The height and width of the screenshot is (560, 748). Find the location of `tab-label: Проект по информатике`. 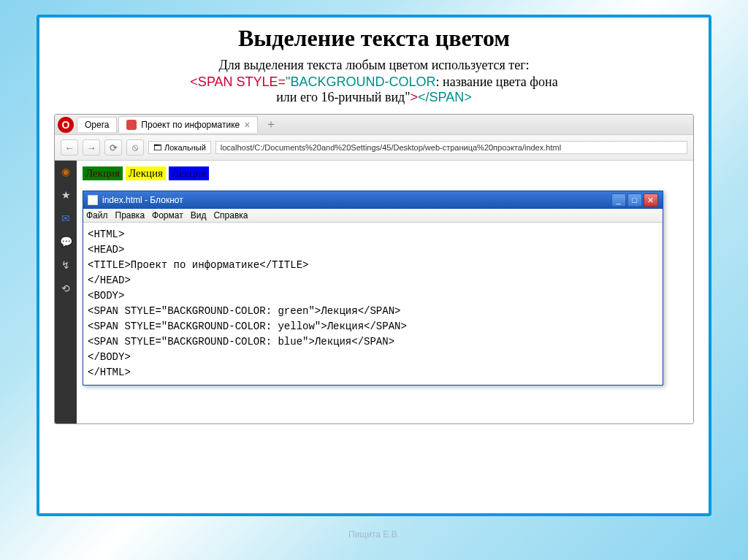

tab-label: Проект по информатике is located at coordinates (190, 125).